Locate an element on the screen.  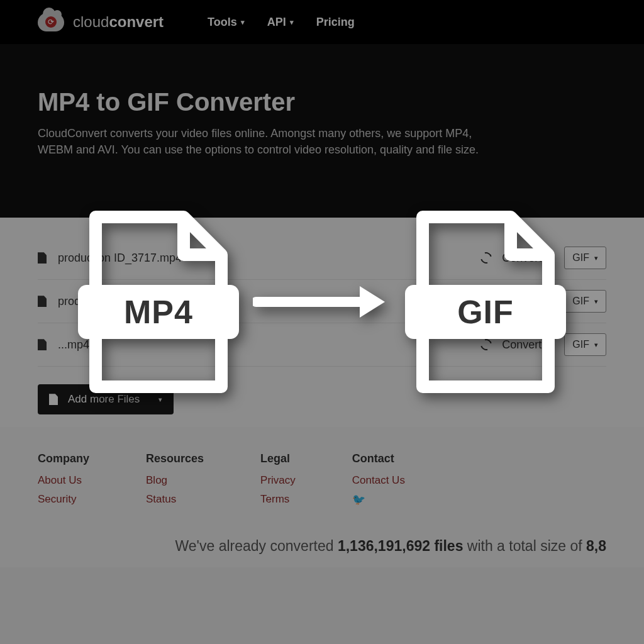
target-file-icon: GIF is located at coordinates (486, 302).